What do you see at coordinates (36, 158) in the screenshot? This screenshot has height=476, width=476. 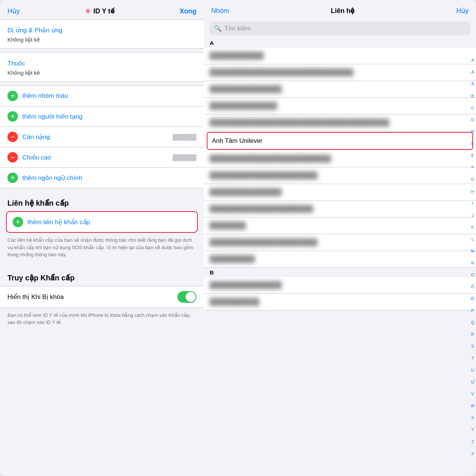 I see `height-label: Chiều cao` at bounding box center [36, 158].